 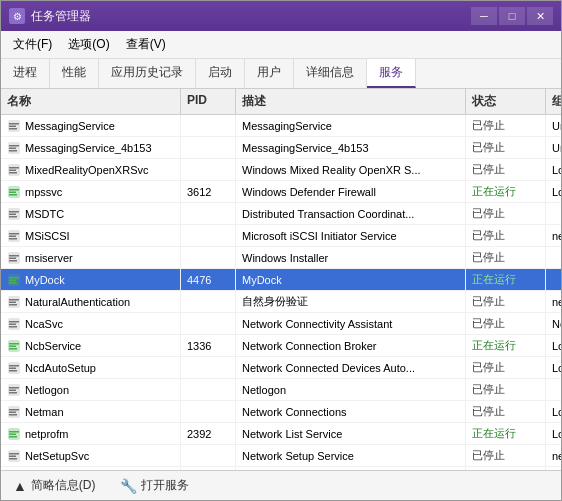 What do you see at coordinates (165, 486) in the screenshot?
I see `open-service-label: 打开服务` at bounding box center [165, 486].